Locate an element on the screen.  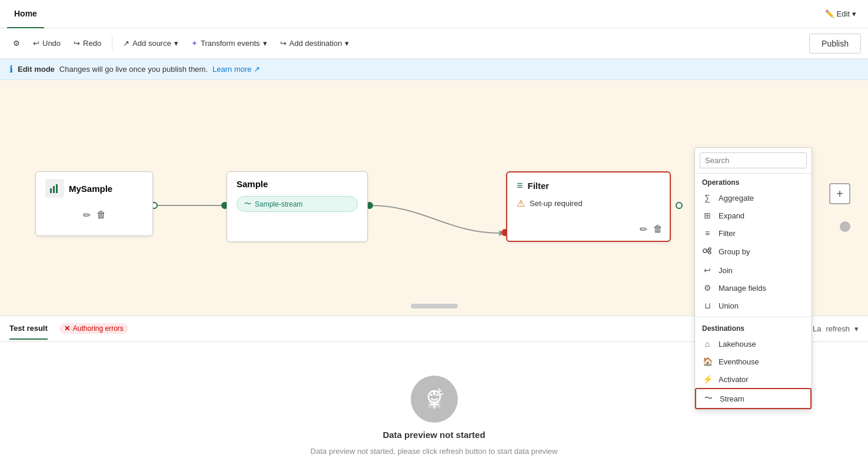
dropdown-item-eventhouse: 🏠 Eventhouse is located at coordinates (753, 361).